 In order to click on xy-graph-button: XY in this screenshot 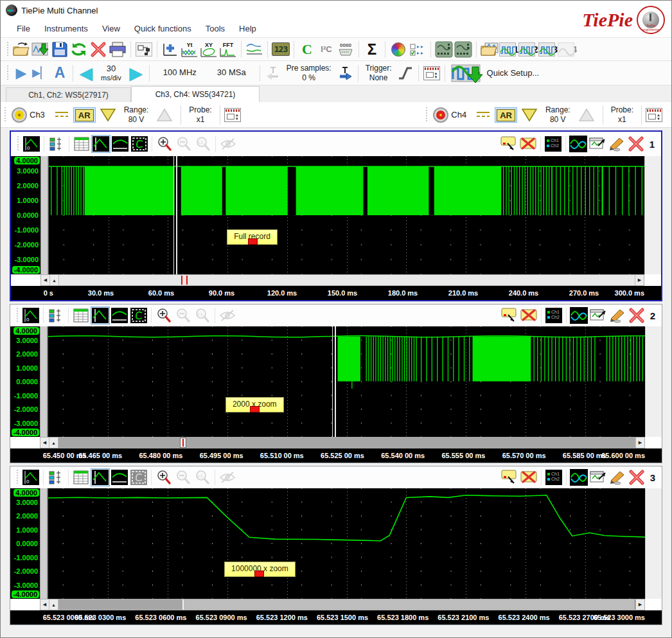, I will do `click(209, 49)`.